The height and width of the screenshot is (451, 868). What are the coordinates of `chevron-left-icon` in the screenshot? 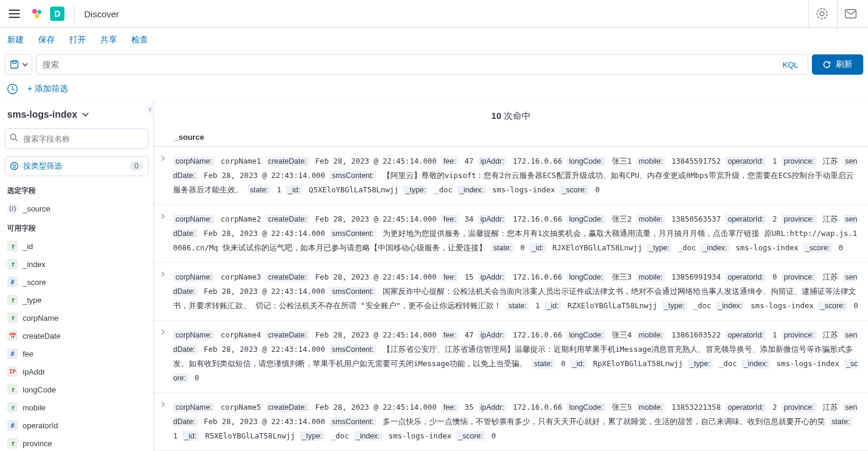 It's located at (150, 109).